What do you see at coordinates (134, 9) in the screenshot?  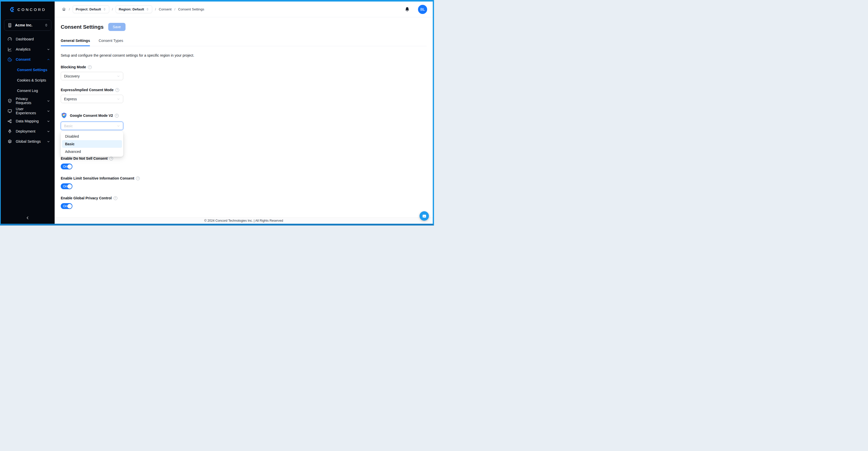 I see `region-selector: Region: Default` at bounding box center [134, 9].